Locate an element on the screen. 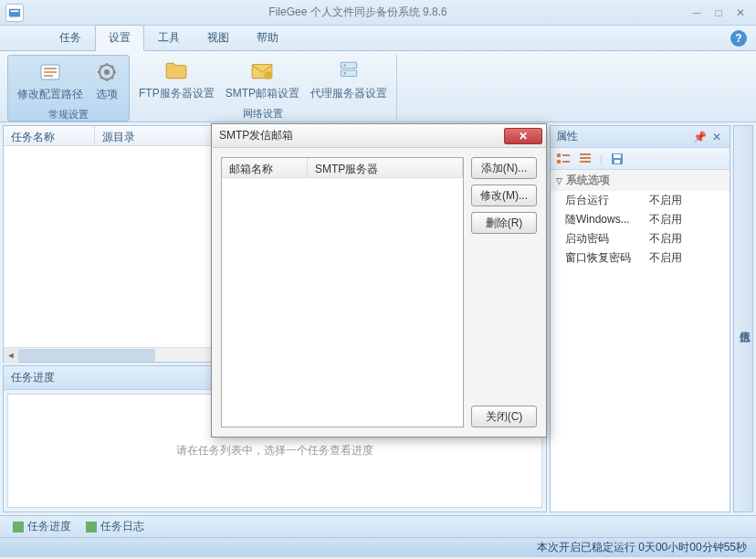 Image resolution: width=756 pixels, height=559 pixels. ribbon-ftp-label: FTP服务器设置 is located at coordinates (177, 93).